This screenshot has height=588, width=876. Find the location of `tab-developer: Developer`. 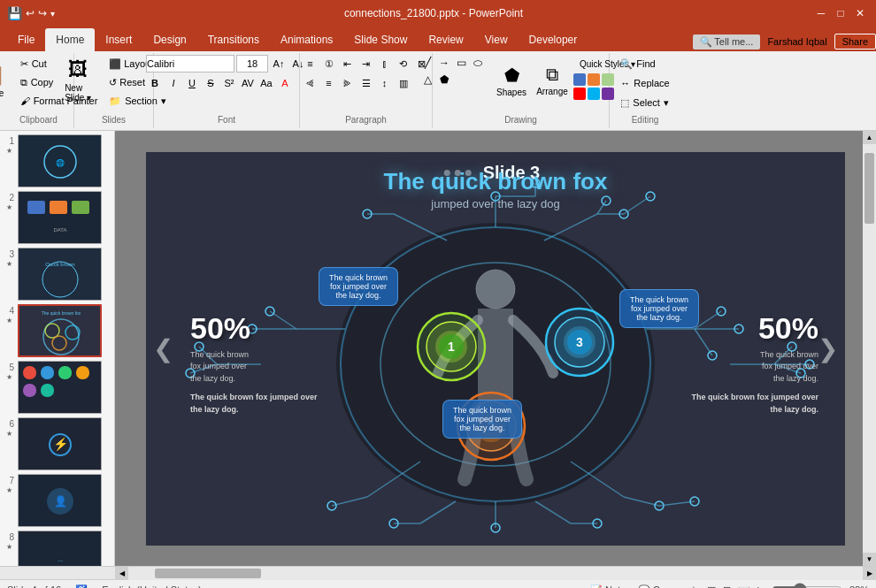

tab-developer: Developer is located at coordinates (554, 40).